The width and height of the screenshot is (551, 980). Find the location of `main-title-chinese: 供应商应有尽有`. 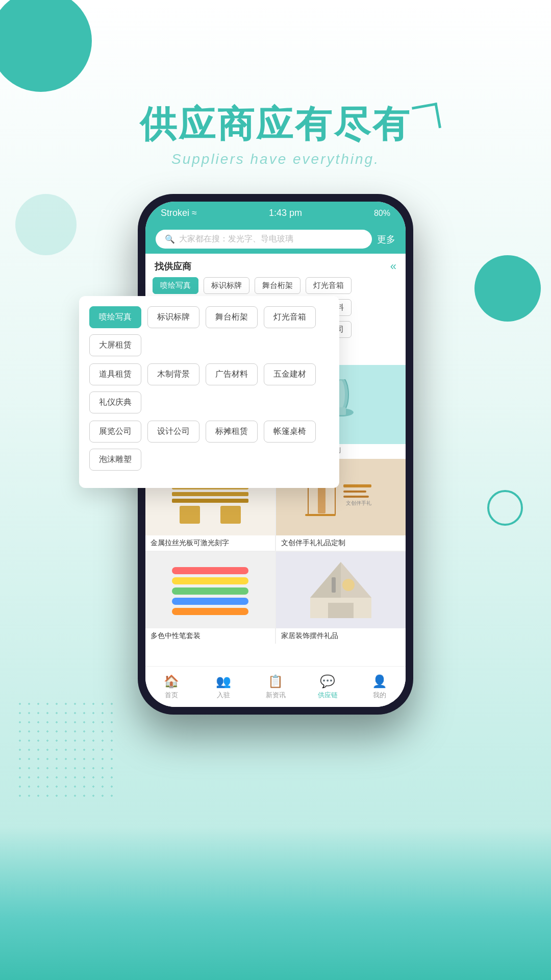

main-title-chinese: 供应商应有尽有 is located at coordinates (276, 124).